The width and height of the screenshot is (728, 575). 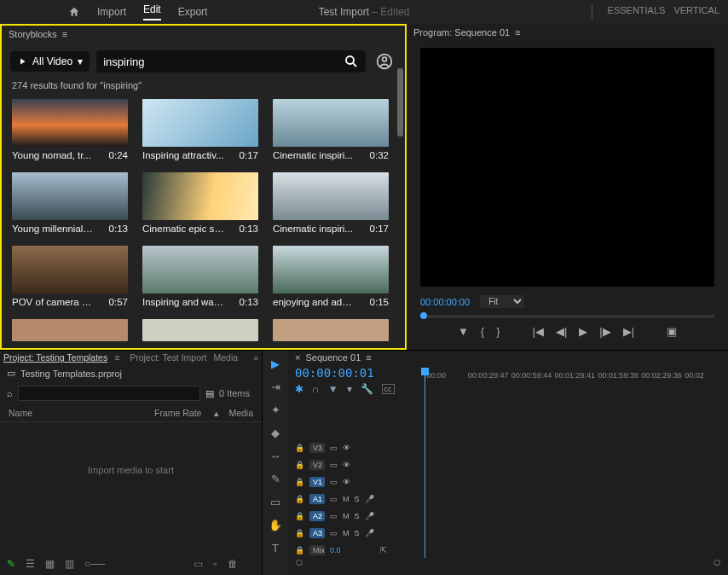 What do you see at coordinates (276, 479) in the screenshot?
I see `pen-tool-icon: ✎` at bounding box center [276, 479].